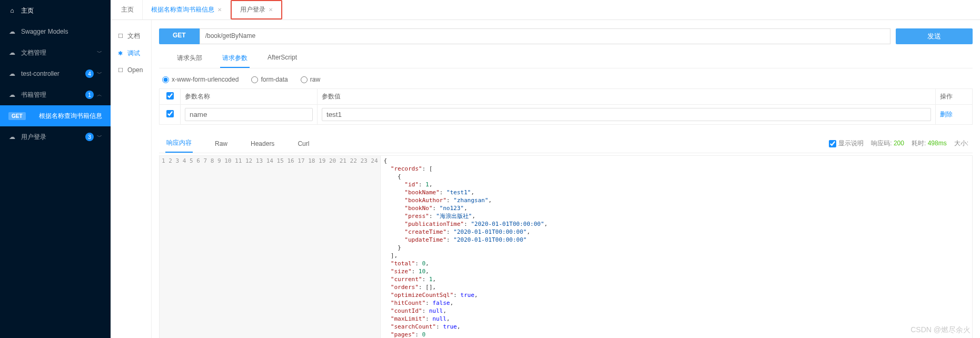  Describe the element at coordinates (186, 9) in the screenshot. I see `tab-getbyname: 根据名称查询书籍信息✕` at that location.